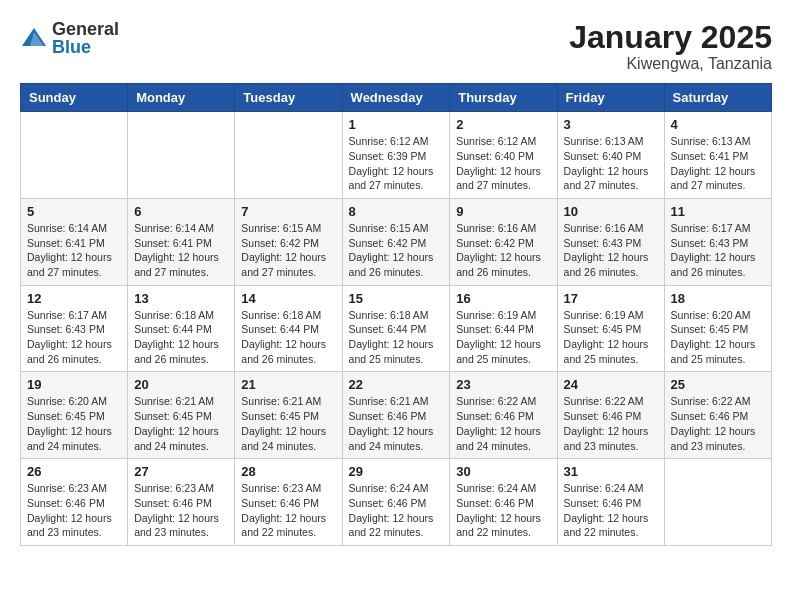 This screenshot has width=792, height=612. What do you see at coordinates (182, 98) in the screenshot?
I see `weekday-header-monday: Monday` at bounding box center [182, 98].